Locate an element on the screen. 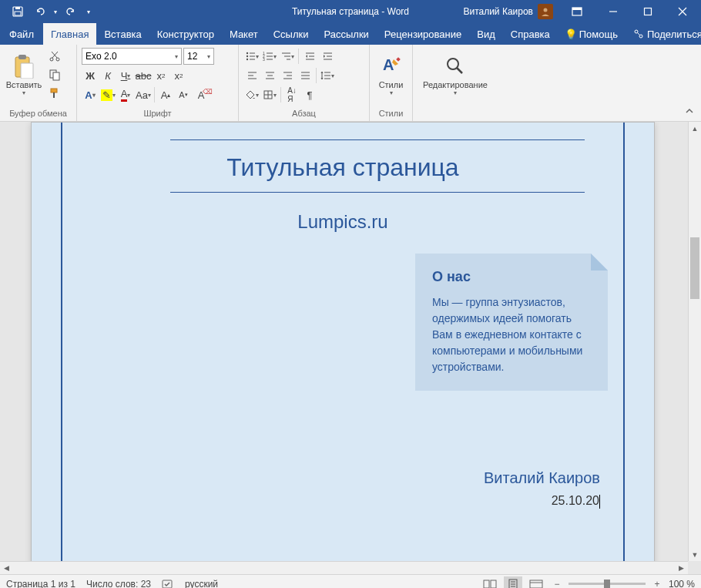 Image resolution: width=701 pixels, height=588 pixels. tab-references: Ссылки is located at coordinates (291, 34).